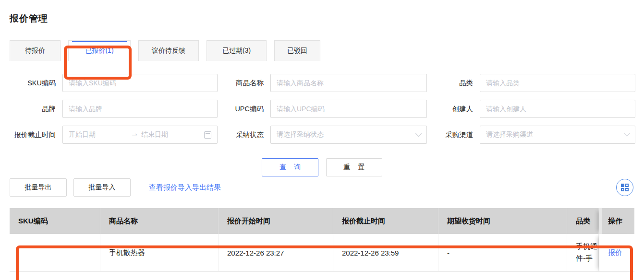 This screenshot has width=644, height=280. Describe the element at coordinates (185, 188) in the screenshot. I see `import-export-result-link: 查看报价导入导出结果` at that location.